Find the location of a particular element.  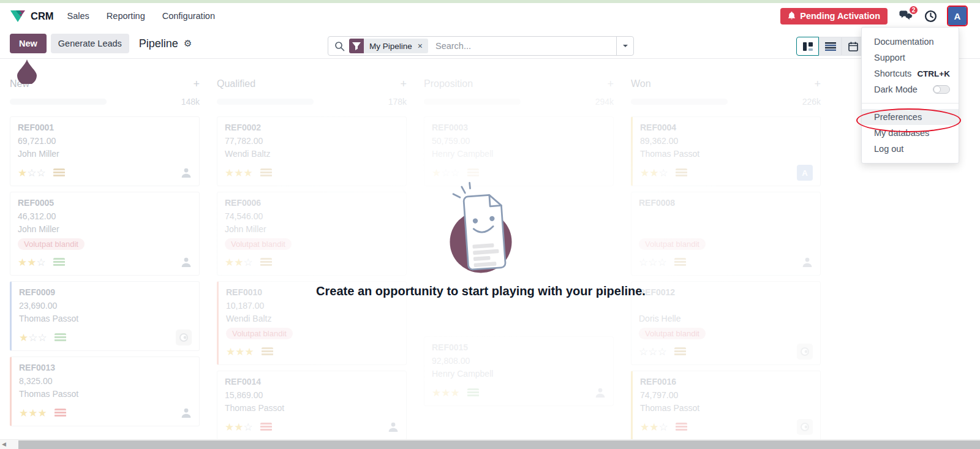

opportunity-card: REF0008 Volutpat blandit ☆☆☆ is located at coordinates (726, 234).